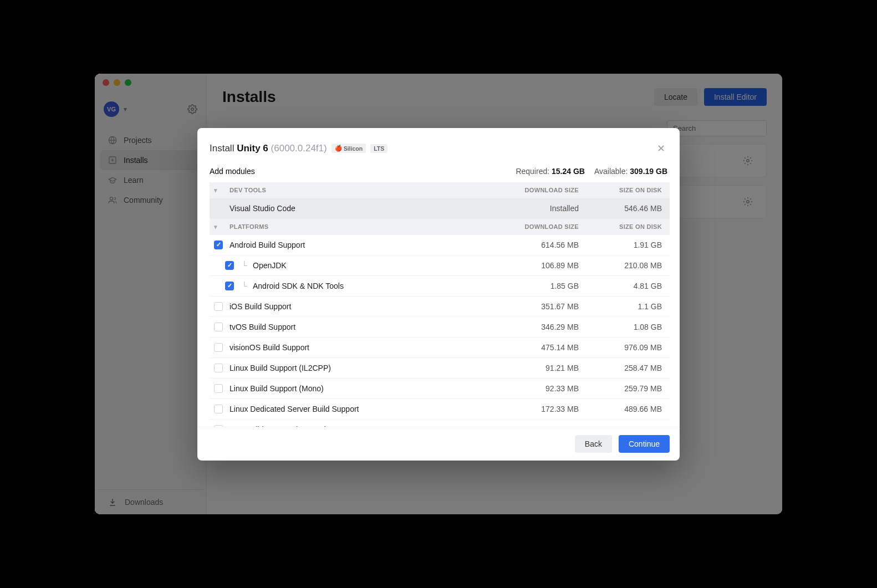 This screenshot has width=877, height=588. Describe the element at coordinates (363, 368) in the screenshot. I see `module-name: Linux Build Support (IL2CPP)` at that location.